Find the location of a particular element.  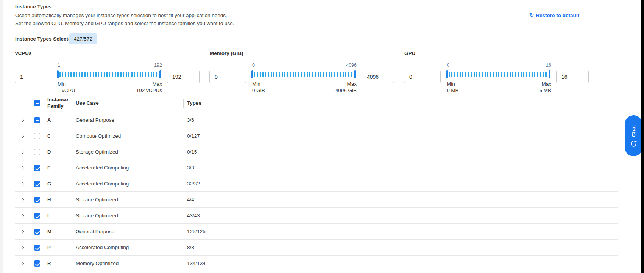

types-cell: 134/134 is located at coordinates (196, 263).